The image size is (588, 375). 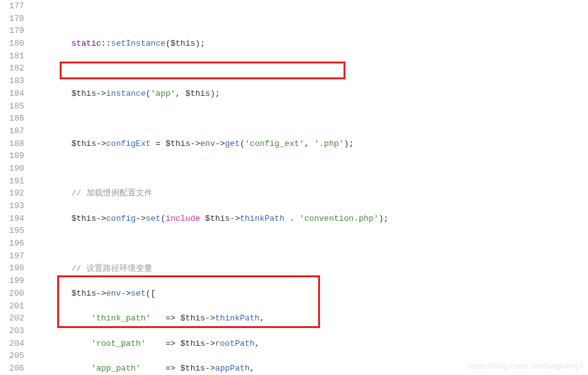 What do you see at coordinates (12, 268) in the screenshot?
I see `line-number: 198` at bounding box center [12, 268].